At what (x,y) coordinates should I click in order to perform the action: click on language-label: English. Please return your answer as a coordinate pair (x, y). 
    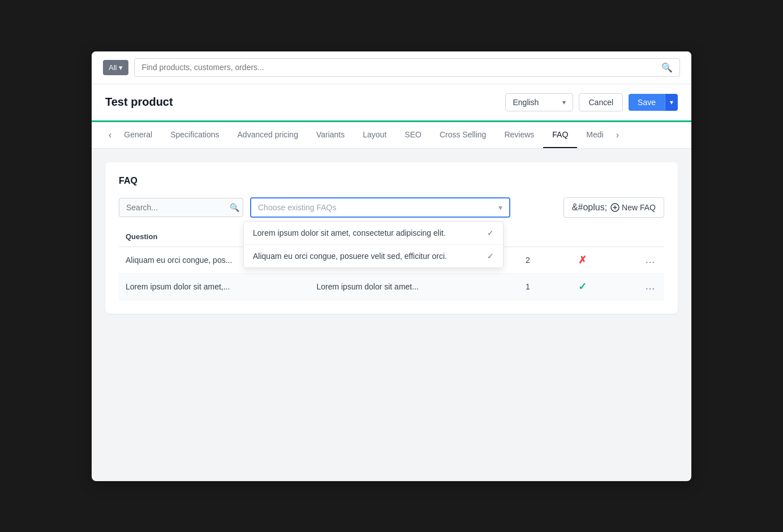
    Looking at the image, I should click on (526, 102).